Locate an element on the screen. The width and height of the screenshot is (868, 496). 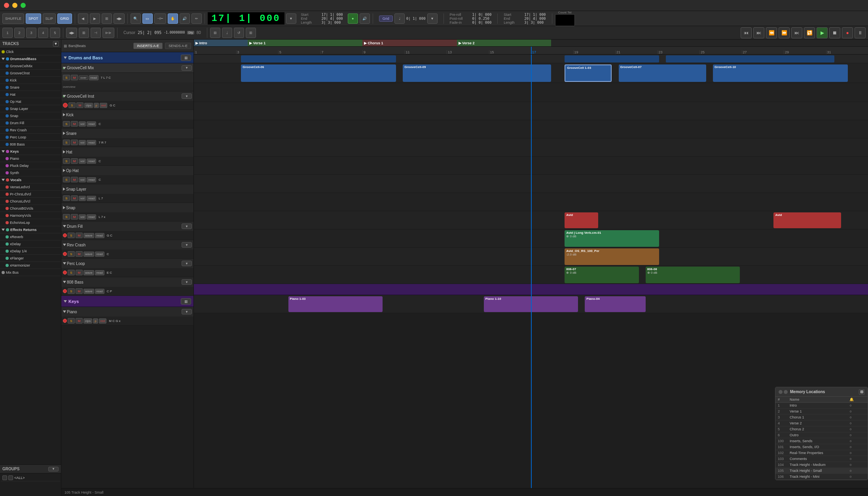
drumfill-fold is located at coordinates (64, 226).